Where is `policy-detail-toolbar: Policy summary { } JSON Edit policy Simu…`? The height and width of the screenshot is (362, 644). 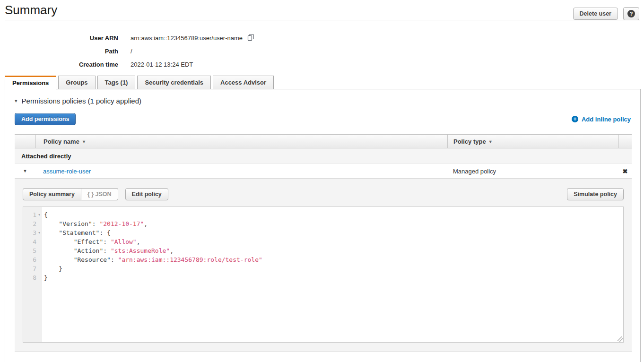 policy-detail-toolbar: Policy summary { } JSON Edit policy Simu… is located at coordinates (323, 194).